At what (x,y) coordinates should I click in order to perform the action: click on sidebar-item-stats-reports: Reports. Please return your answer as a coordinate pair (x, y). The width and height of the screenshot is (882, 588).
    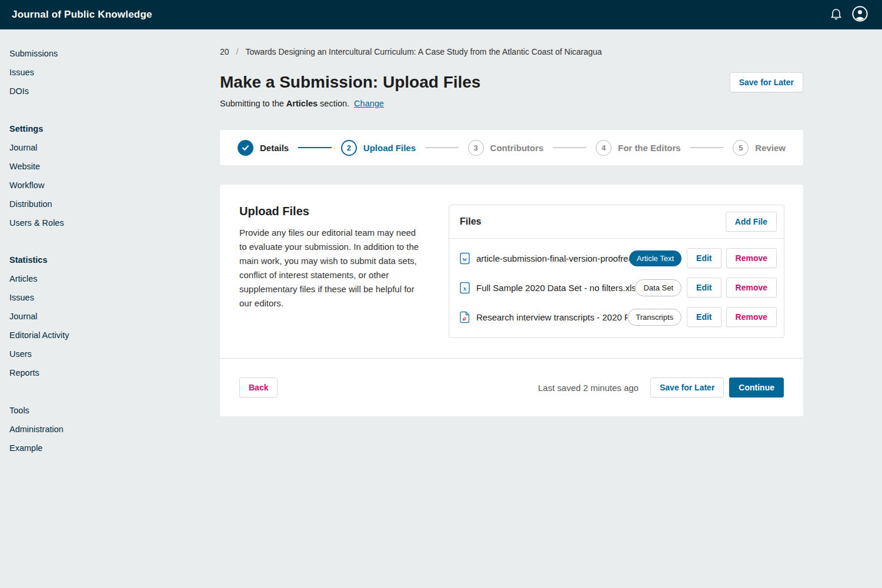
    Looking at the image, I should click on (115, 373).